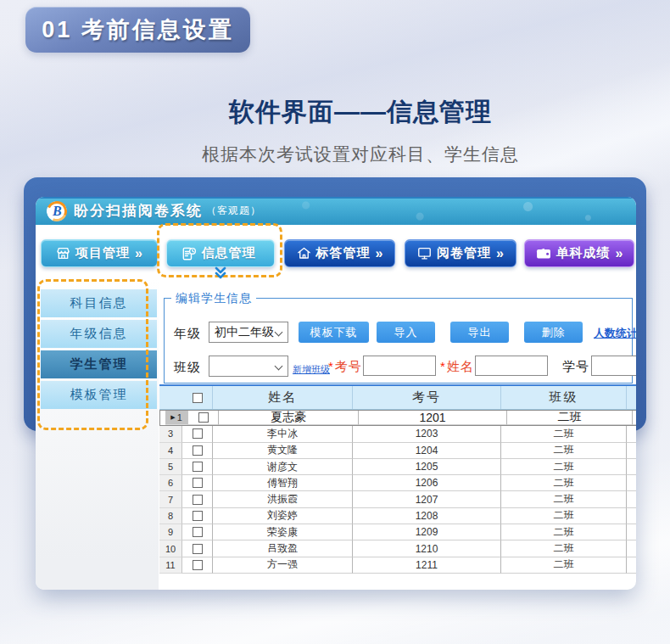  I want to click on double-chevron-down-icon, so click(221, 273).